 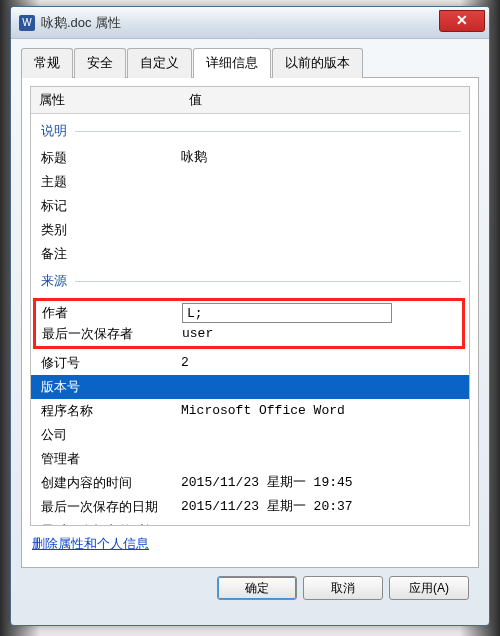 What do you see at coordinates (319, 334) in the screenshot?
I see `value-lastsaved: user` at bounding box center [319, 334].